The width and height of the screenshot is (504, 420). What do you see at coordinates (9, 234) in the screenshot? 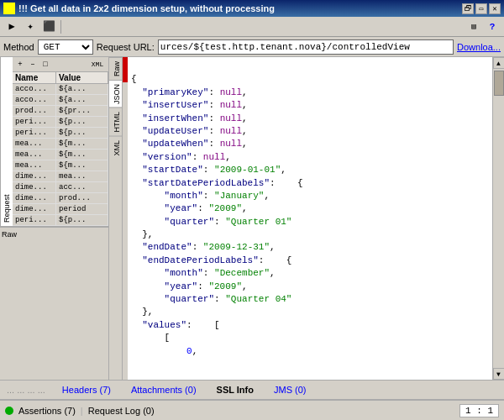
I see `raw-tab-bottom: Raw` at bounding box center [9, 234].